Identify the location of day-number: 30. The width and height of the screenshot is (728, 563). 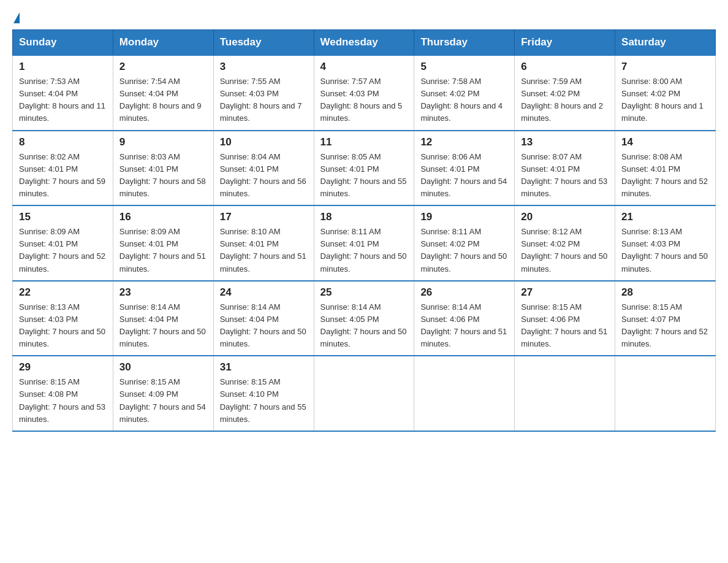
(163, 367).